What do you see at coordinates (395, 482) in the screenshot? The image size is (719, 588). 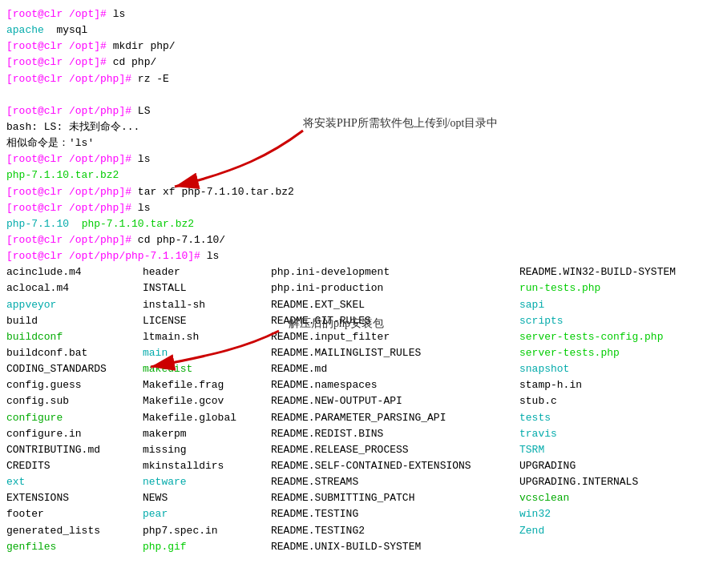 I see `file-readme-streams: README.STREAMS` at bounding box center [395, 482].